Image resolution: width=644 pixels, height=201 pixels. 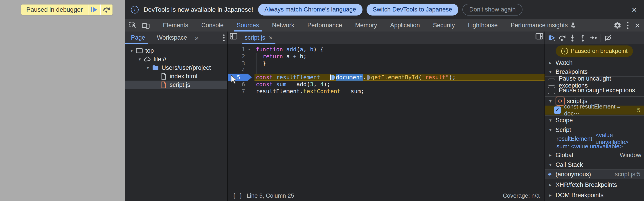 What do you see at coordinates (186, 68) in the screenshot?
I see `tree-item-label: Users/user/project` at bounding box center [186, 68].